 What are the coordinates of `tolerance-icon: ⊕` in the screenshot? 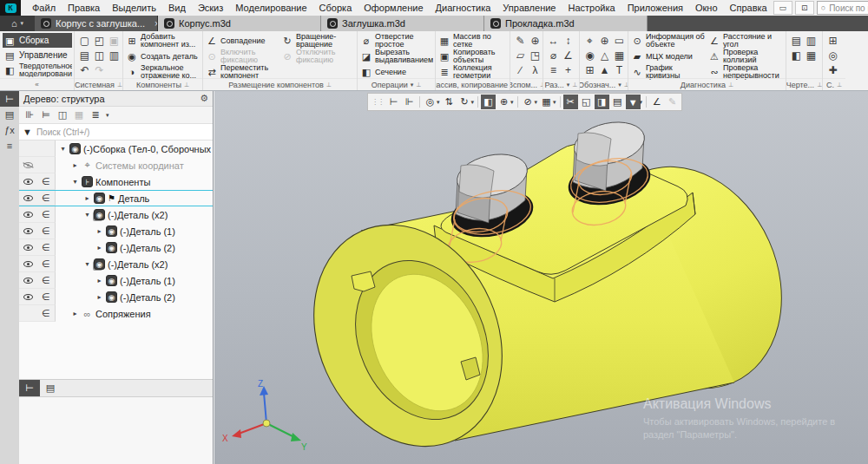 It's located at (604, 40).